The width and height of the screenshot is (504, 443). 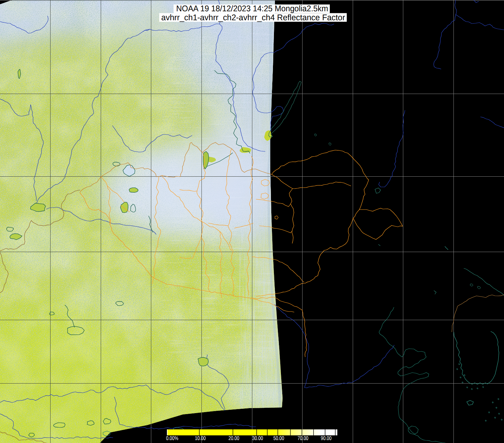 I want to click on svg-text: 0.00%, so click(x=172, y=438).